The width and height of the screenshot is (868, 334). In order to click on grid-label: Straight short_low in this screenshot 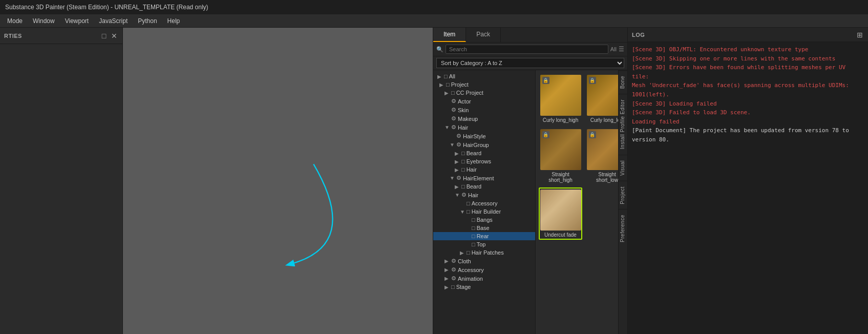, I will do `click(602, 177)`.